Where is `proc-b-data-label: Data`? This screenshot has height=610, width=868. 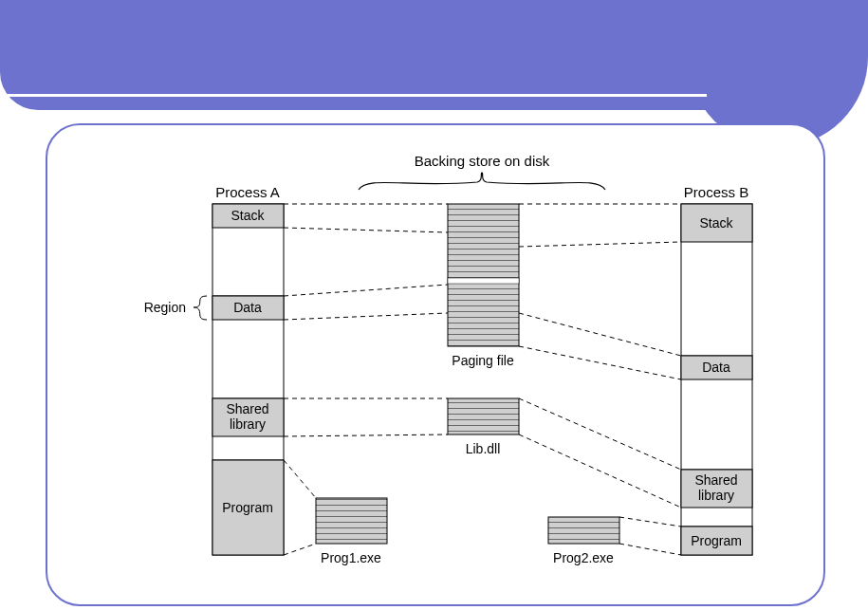 proc-b-data-label: Data is located at coordinates (716, 367).